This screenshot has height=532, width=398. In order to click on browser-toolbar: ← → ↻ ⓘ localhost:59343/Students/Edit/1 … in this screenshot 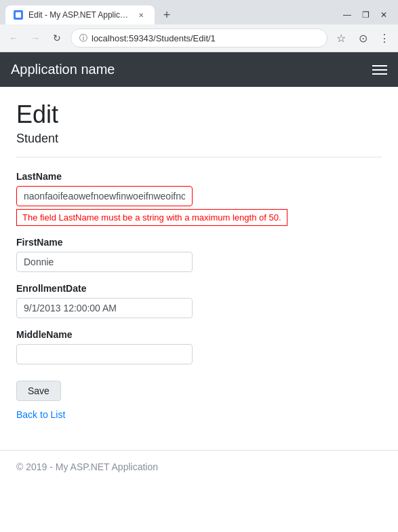, I will do `click(199, 38)`.